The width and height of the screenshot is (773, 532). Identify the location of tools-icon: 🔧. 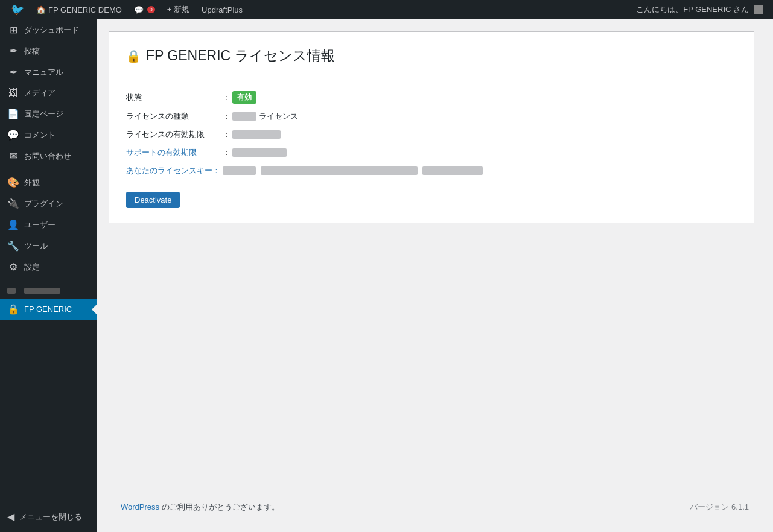
(13, 246).